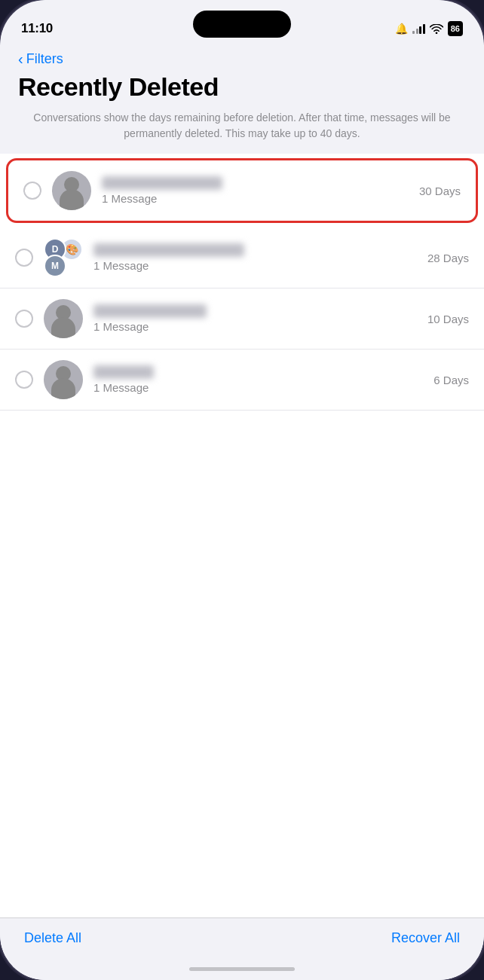  I want to click on conv-days-1: 30 Days, so click(440, 191).